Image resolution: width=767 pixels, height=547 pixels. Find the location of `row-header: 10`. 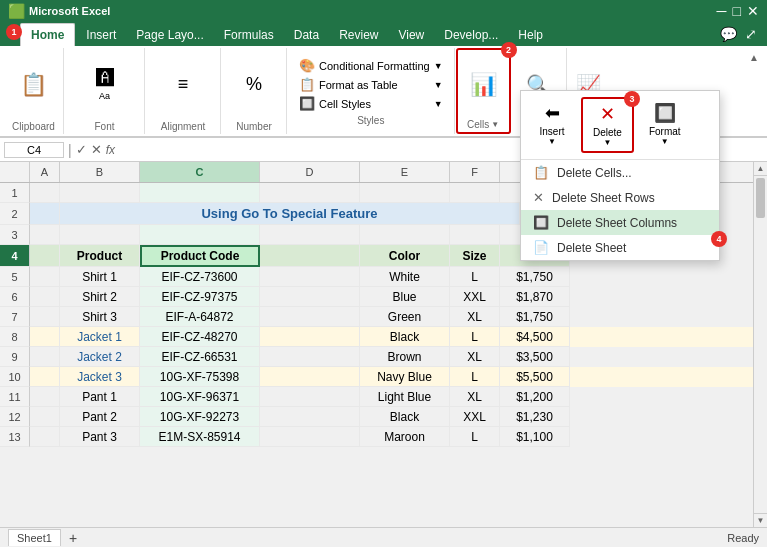

row-header: 10 is located at coordinates (15, 377).